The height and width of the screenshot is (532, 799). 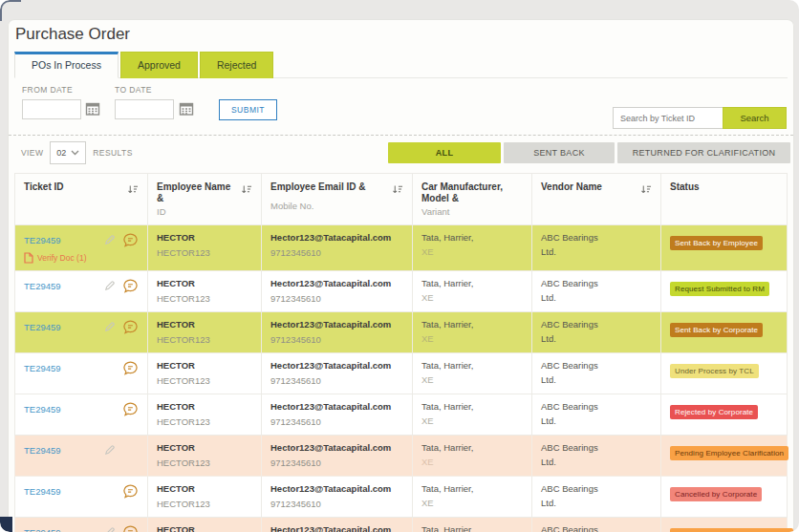 What do you see at coordinates (29, 258) in the screenshot?
I see `document-icon` at bounding box center [29, 258].